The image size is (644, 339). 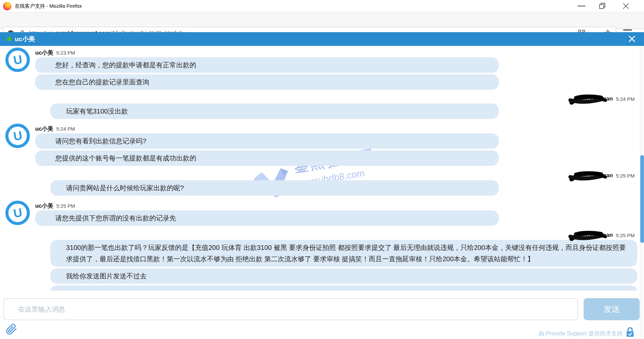 I want to click on message-bubble: 我给你发送图片发送不过去, so click(x=344, y=276).